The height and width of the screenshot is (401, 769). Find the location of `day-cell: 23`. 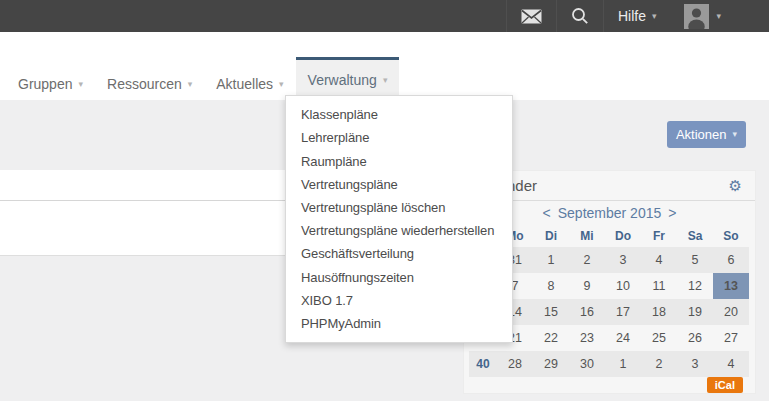

day-cell: 23 is located at coordinates (587, 338).